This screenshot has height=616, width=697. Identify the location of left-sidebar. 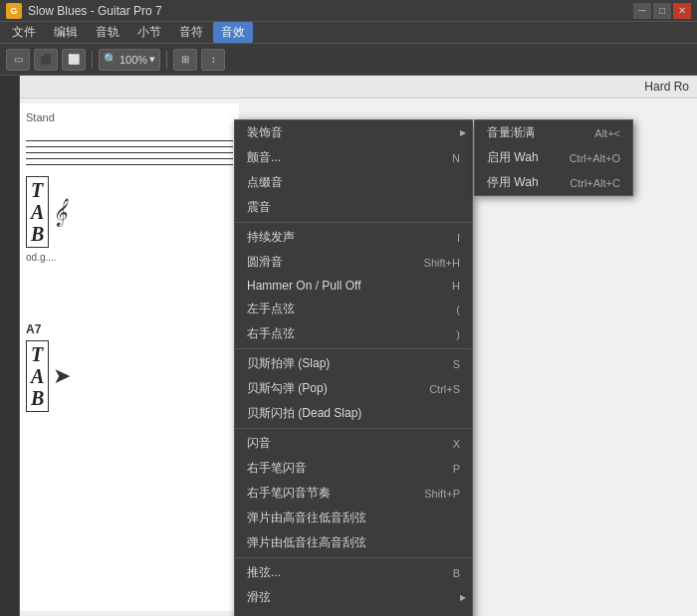
(10, 346).